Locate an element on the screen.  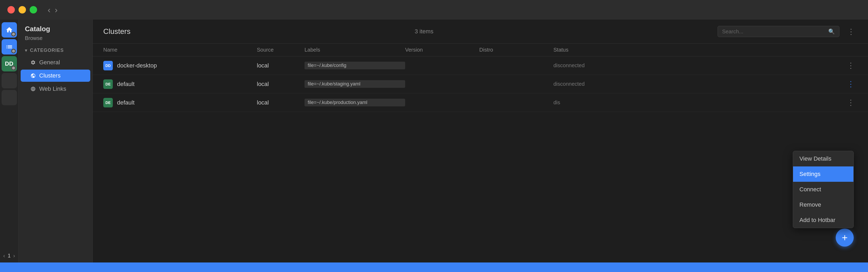
cluster-avatar-2: DE is located at coordinates (108, 103).